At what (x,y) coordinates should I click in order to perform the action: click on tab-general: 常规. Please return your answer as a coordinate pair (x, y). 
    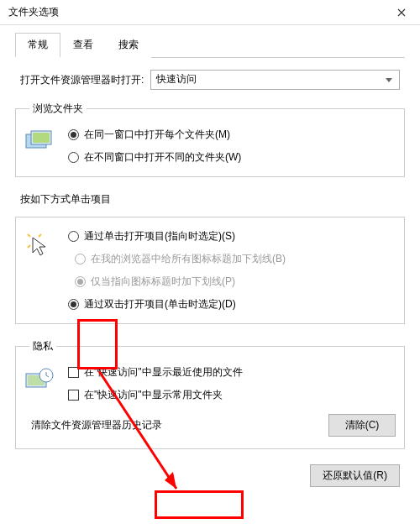
    Looking at the image, I should click on (38, 45).